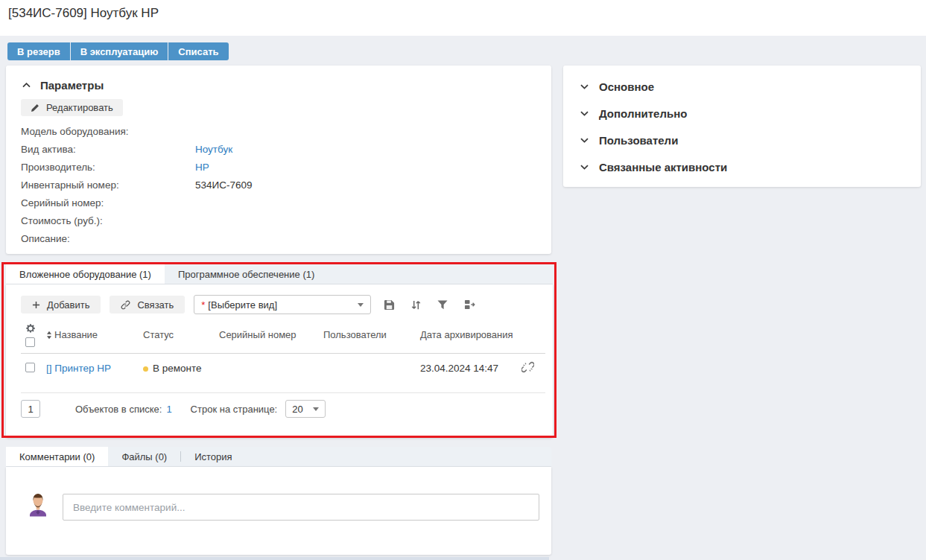  What do you see at coordinates (283, 337) in the screenshot?
I see `table-header-row: Название Статус Серийный номер Пользоват…` at bounding box center [283, 337].